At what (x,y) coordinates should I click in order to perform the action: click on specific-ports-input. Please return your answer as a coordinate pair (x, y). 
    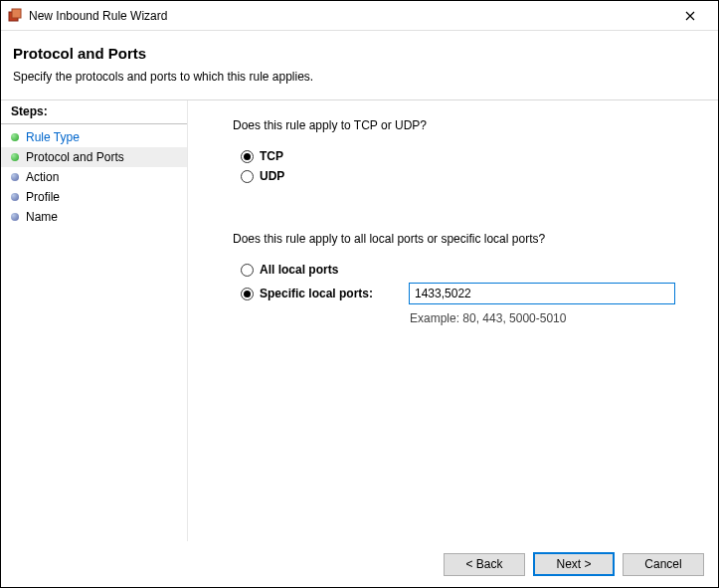
    Looking at the image, I should click on (542, 294).